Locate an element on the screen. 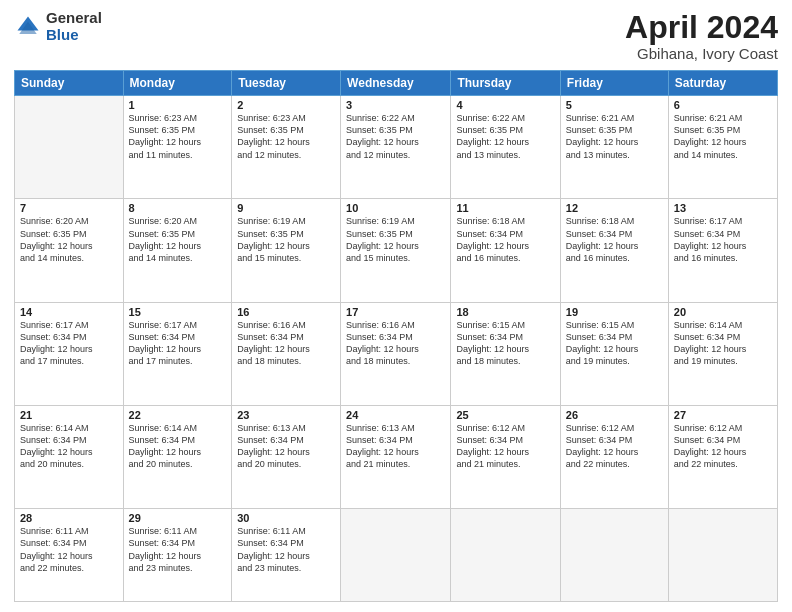 The image size is (792, 612). calendar-day-cell: 11Sunrise: 6:18 AM Sunset: 6:34 PM Dayli… is located at coordinates (506, 250).